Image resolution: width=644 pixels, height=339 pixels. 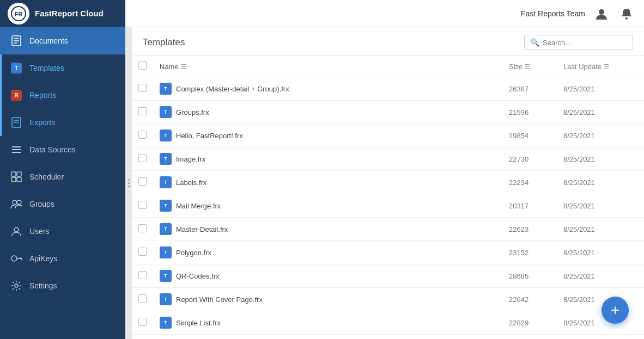 I want to click on sidebar-item-label-documents: Documents, so click(x=49, y=41).